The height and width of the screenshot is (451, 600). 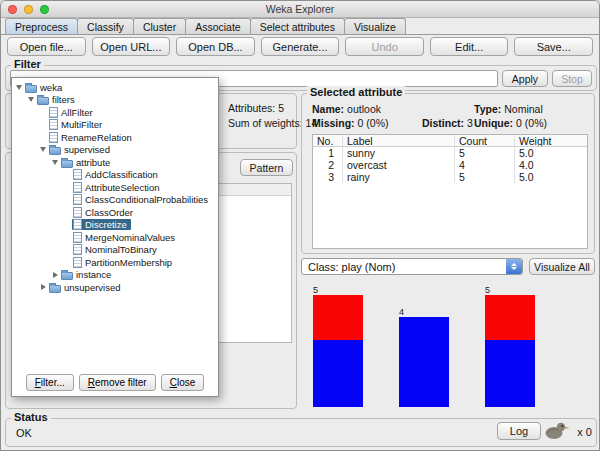 I want to click on tab-select-attributes: Select attributes, so click(x=298, y=26).